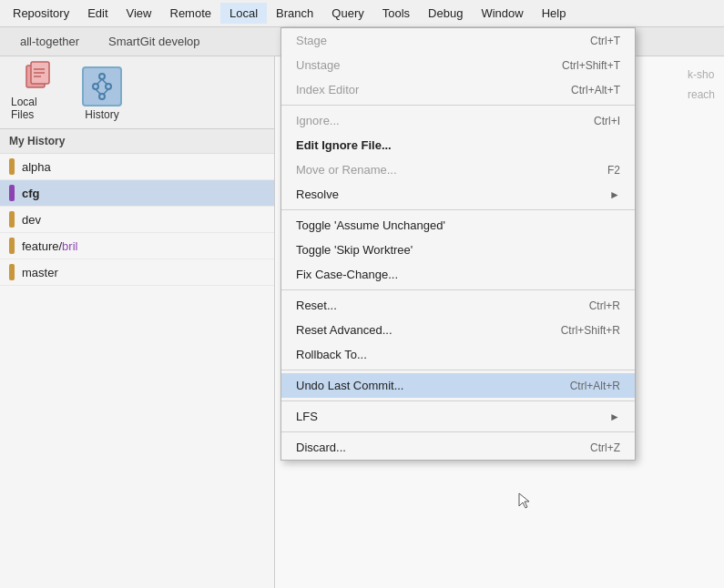 This screenshot has width=724, height=588. Describe the element at coordinates (317, 306) in the screenshot. I see `menu-reset-label: Reset...` at that location.